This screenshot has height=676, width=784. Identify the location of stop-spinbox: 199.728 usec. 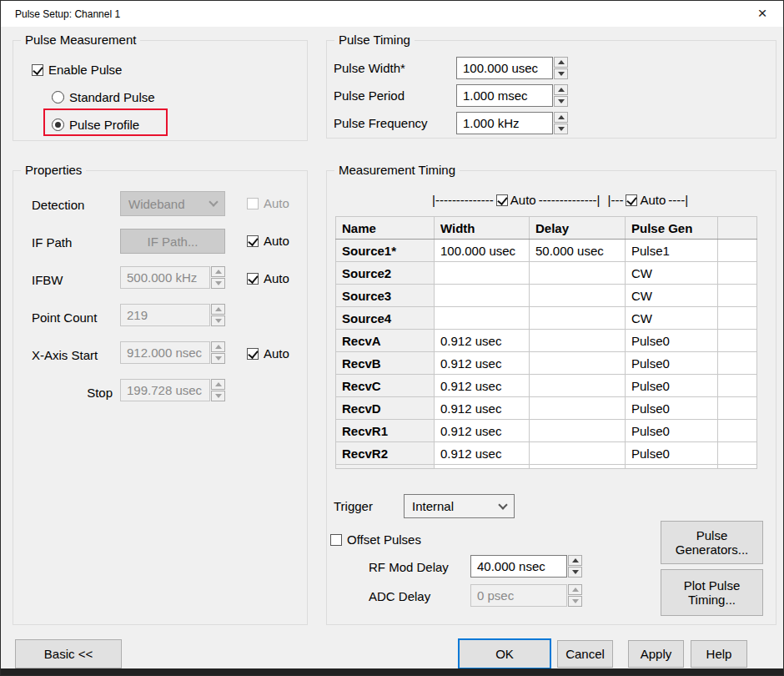
(173, 391).